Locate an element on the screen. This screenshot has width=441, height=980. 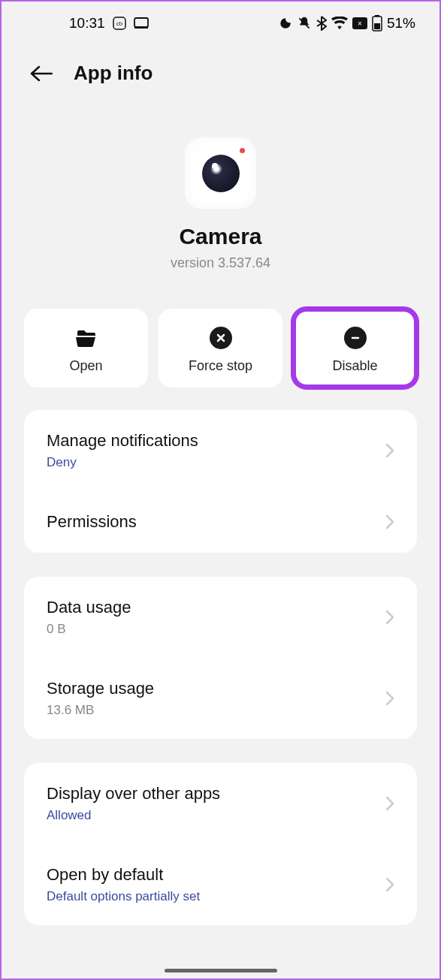
settings-row: Open by defaultDefault options partially… is located at coordinates (221, 885).